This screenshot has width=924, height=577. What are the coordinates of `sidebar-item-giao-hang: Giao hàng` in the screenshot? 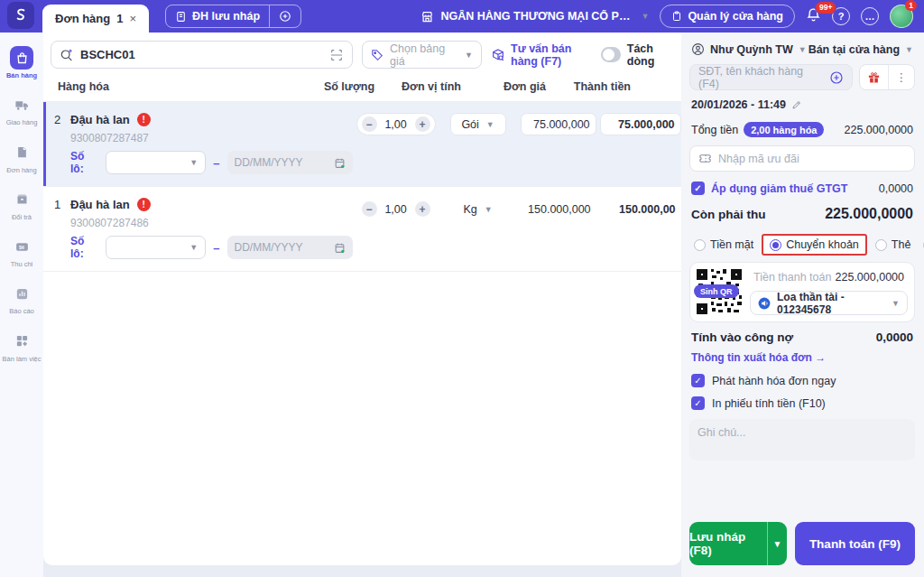 It's located at (22, 110).